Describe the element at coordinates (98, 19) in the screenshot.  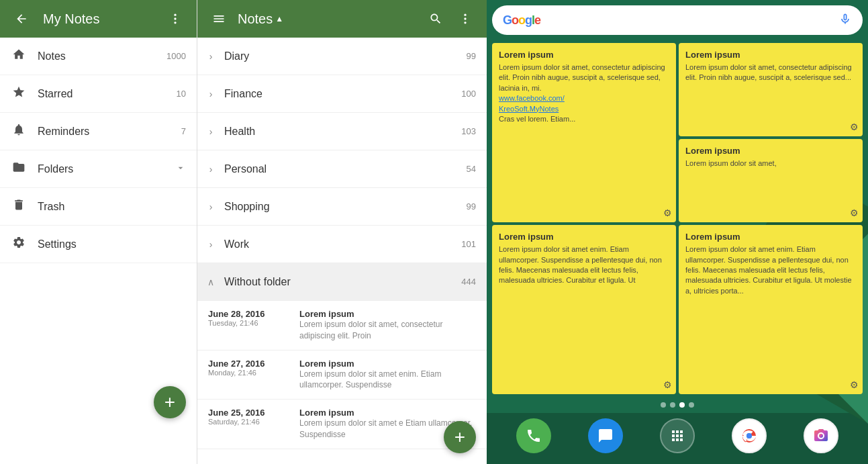
I see `sidebar-header: My Notes` at that location.